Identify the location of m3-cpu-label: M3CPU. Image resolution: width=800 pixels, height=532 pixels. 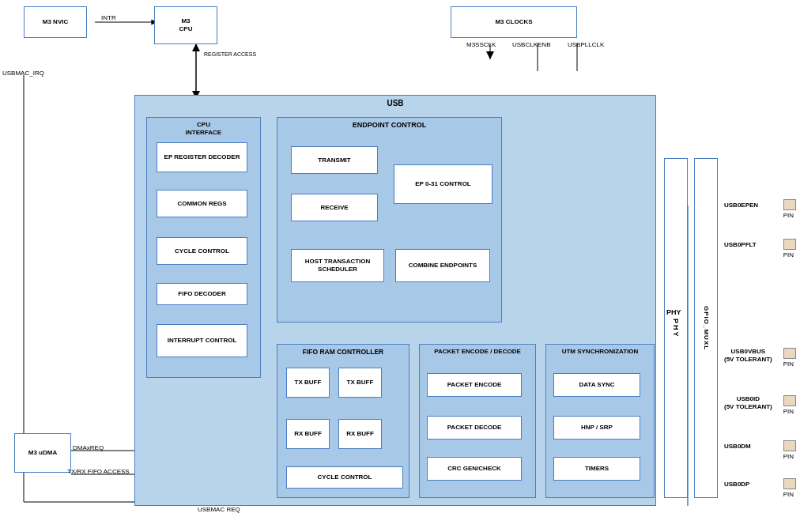
(187, 25).